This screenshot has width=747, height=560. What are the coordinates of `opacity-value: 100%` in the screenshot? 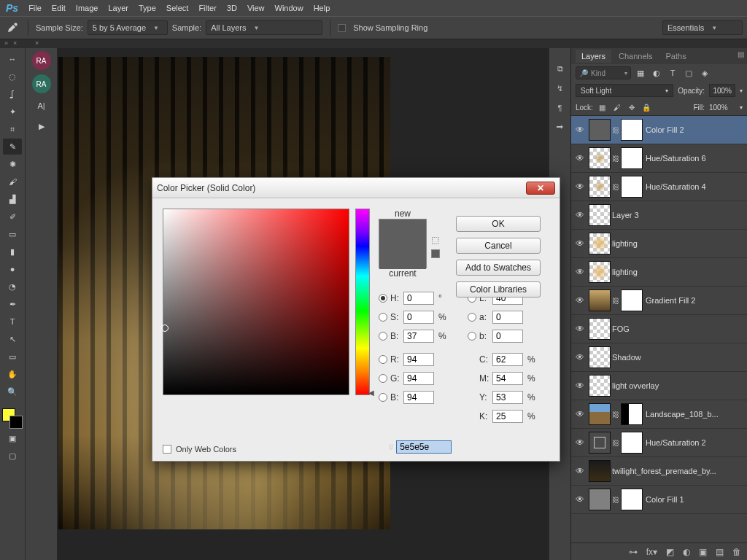 It's located at (722, 90).